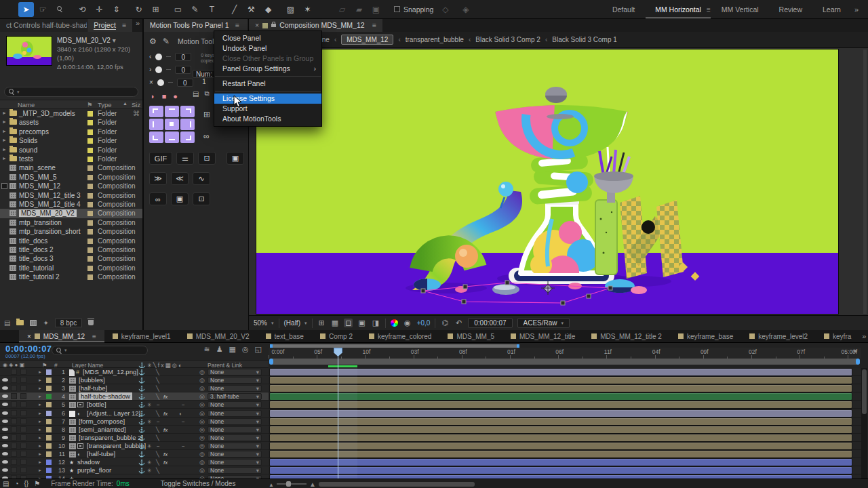 This screenshot has width=868, height=488. I want to click on timeline-tab-mds-mm-5: MDS_MM_5, so click(471, 336).